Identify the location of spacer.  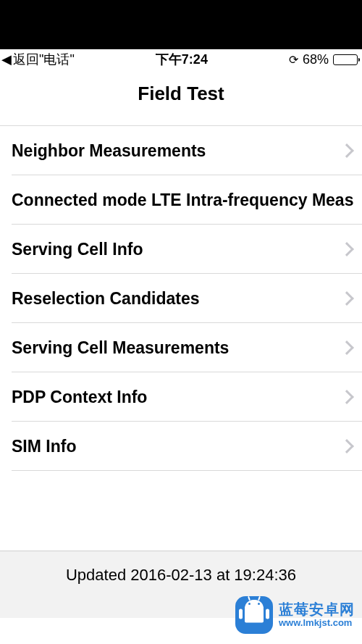
(181, 511).